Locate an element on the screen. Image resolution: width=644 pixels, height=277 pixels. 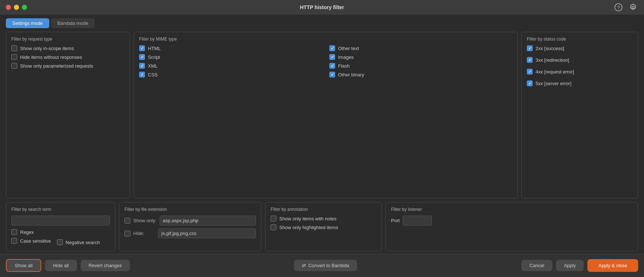
status-item-0: 2xx [success] is located at coordinates (580, 48).